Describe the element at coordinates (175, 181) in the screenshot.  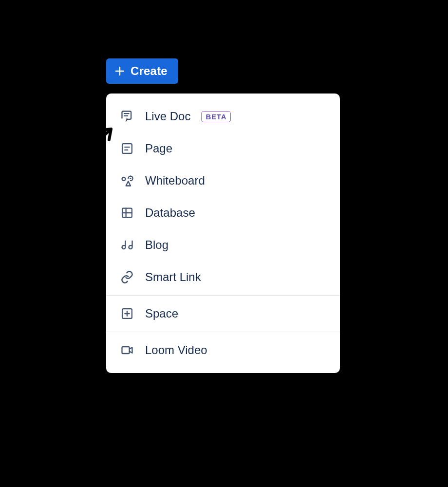
I see `menu-item-label: Whiteboard` at that location.